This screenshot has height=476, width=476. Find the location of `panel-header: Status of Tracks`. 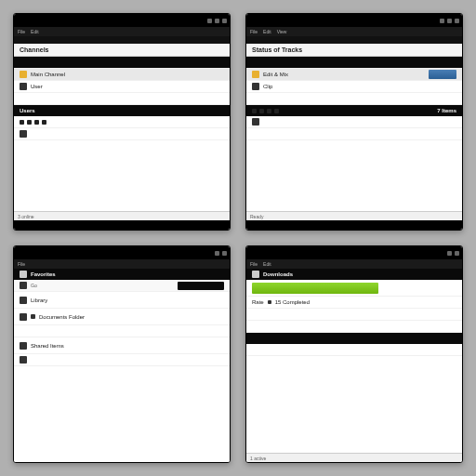

panel-header: Status of Tracks is located at coordinates (354, 50).